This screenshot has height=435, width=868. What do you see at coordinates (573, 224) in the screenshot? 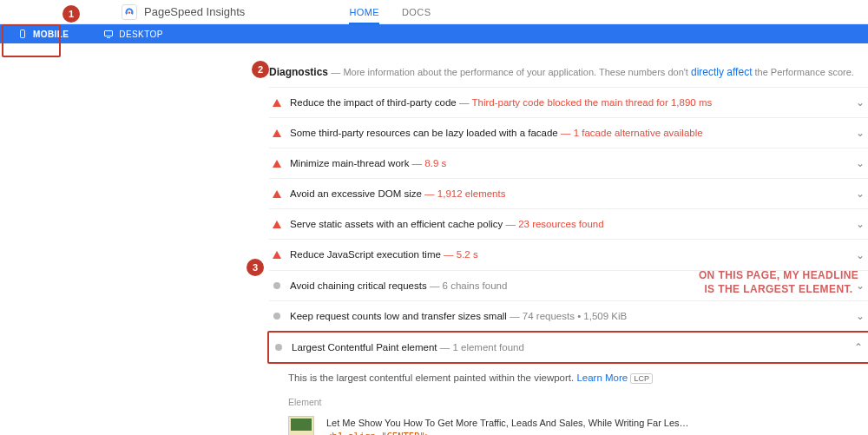
I see `row-title: Serve static assets with an efficient ca…` at bounding box center [573, 224].